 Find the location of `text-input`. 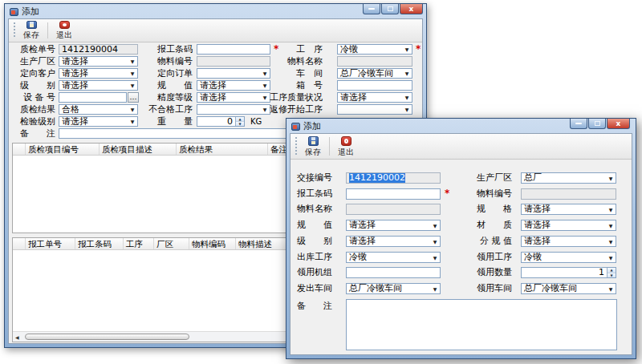

text-input is located at coordinates (375, 85).